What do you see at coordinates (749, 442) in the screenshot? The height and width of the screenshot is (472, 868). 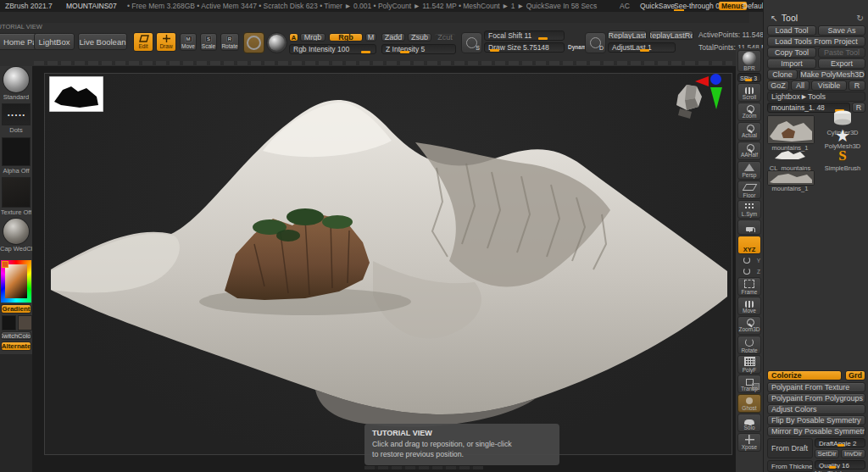 I see `right-shelf-button: Xpose` at bounding box center [749, 442].